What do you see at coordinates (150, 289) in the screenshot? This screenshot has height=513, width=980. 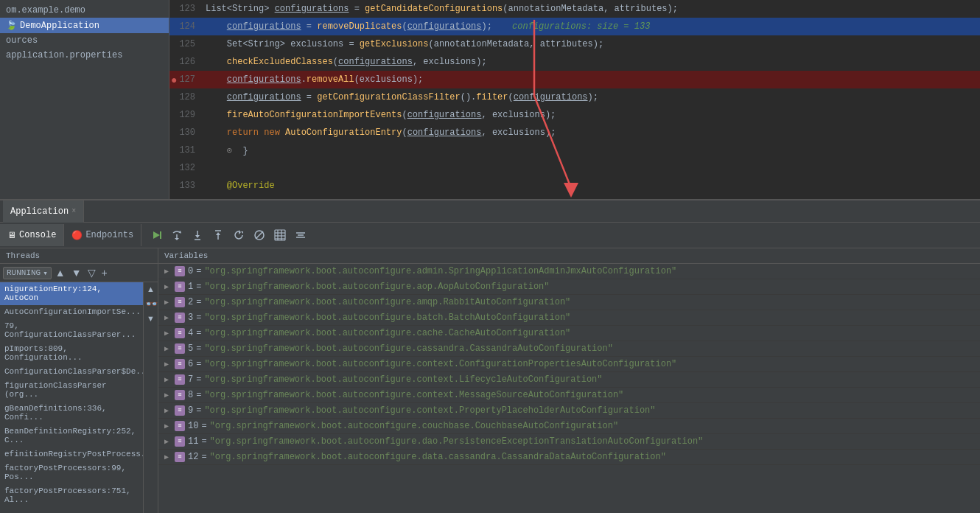 I see `scroll-up-btn: ▲` at bounding box center [150, 289].